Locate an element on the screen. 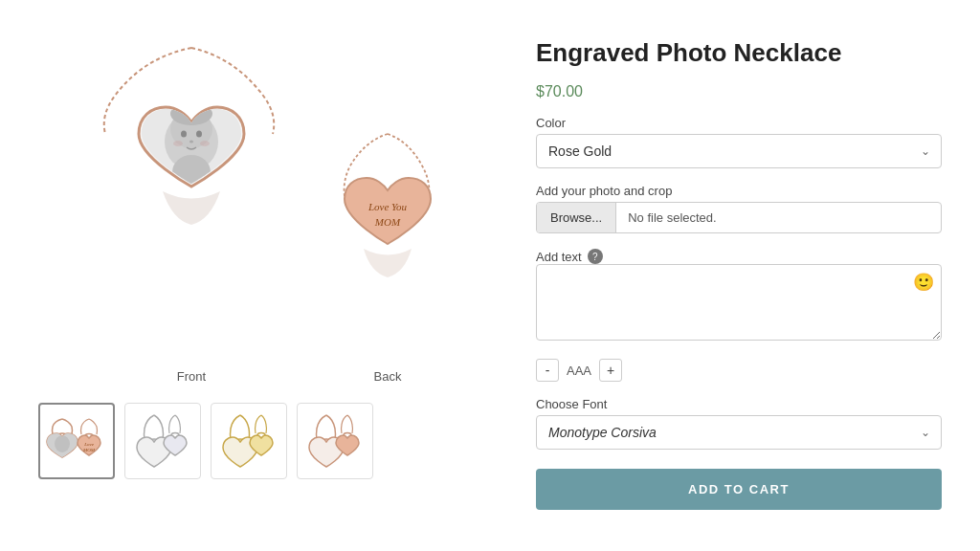 This screenshot has height=551, width=980. font-select-wrapper: Monotype Corsiva Arial Times New Roman ⌄ is located at coordinates (739, 432).